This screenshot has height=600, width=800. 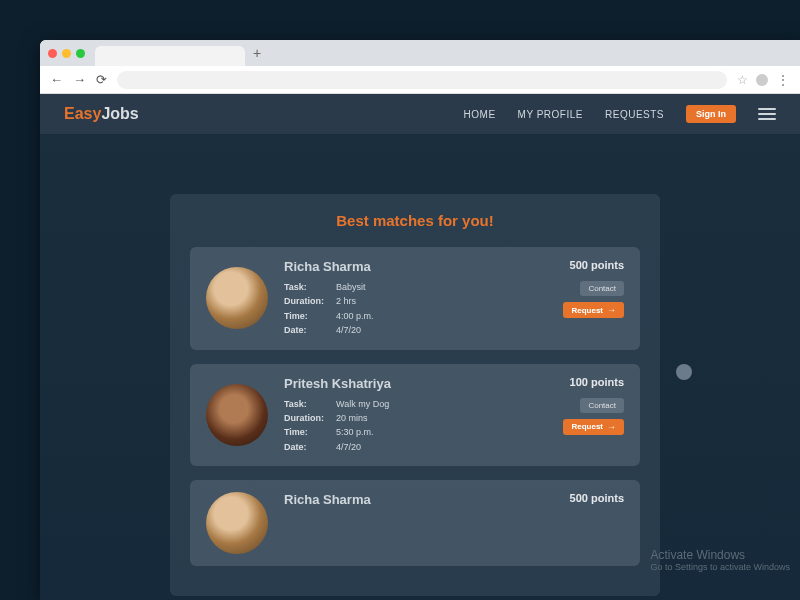 I want to click on nav-home: HOME, so click(x=480, y=114).